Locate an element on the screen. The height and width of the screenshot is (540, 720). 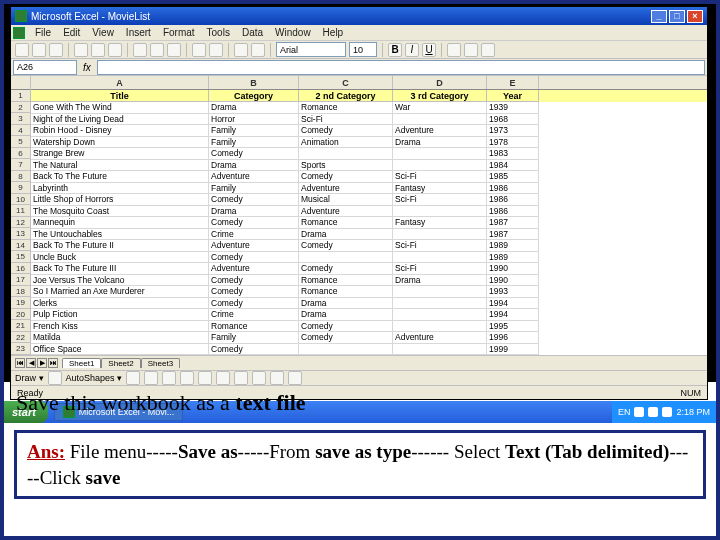
cell: Sci-Fi is located at coordinates (440, 269).